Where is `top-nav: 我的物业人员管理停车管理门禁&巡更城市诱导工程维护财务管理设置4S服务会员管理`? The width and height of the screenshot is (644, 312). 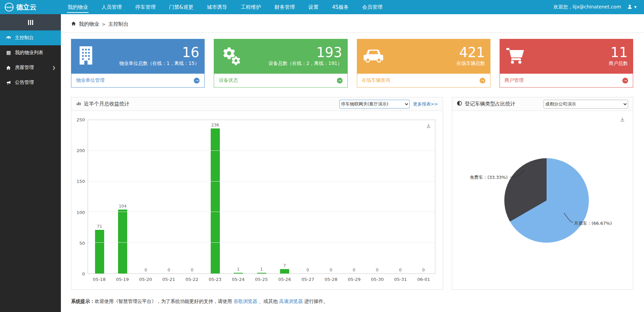
top-nav: 我的物业人员管理停车管理门禁&巡更城市诱导工程维护财务管理设置4S服务会员管理 is located at coordinates (225, 7).